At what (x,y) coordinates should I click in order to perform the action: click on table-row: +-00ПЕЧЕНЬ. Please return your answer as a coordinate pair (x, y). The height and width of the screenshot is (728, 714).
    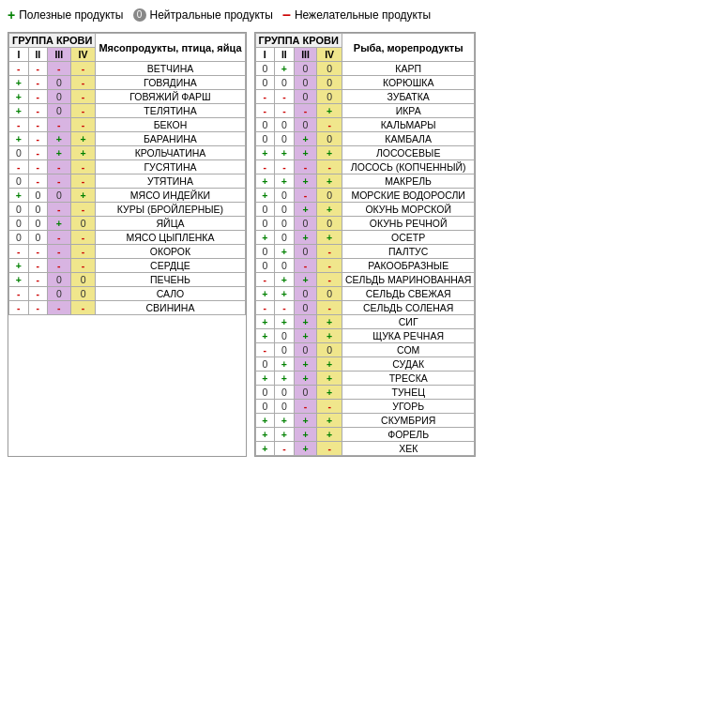
    Looking at the image, I should click on (128, 280).